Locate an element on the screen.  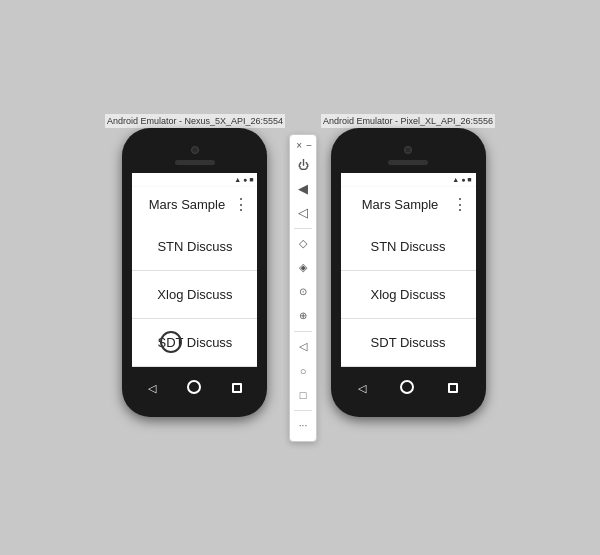
right-app-title: Mars Sample is located at coordinates (400, 204).